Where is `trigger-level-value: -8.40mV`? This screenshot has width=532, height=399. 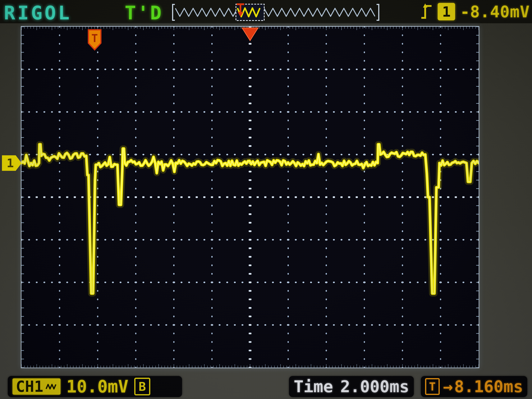
trigger-level-value: -8.40mV is located at coordinates (495, 12).